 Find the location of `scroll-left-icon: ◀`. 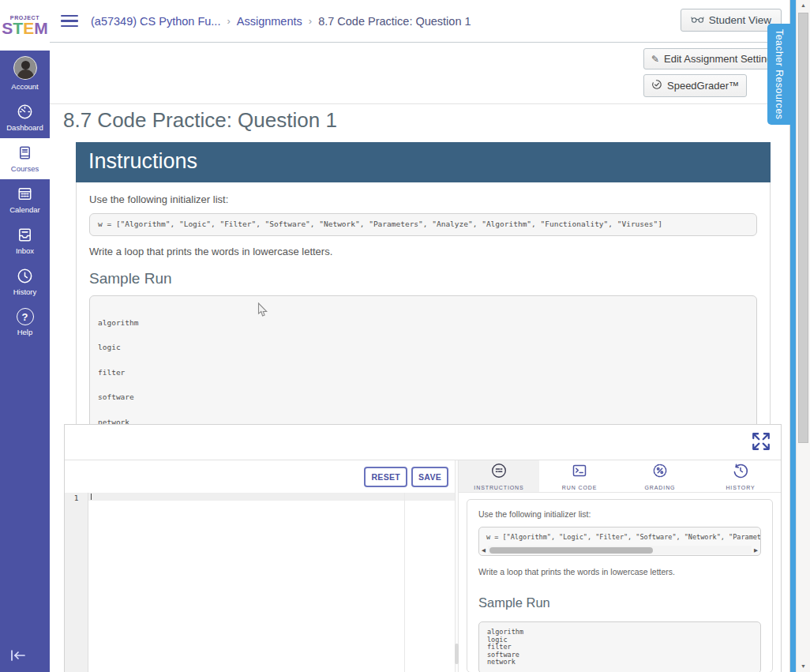

scroll-left-icon: ◀ is located at coordinates (483, 550).